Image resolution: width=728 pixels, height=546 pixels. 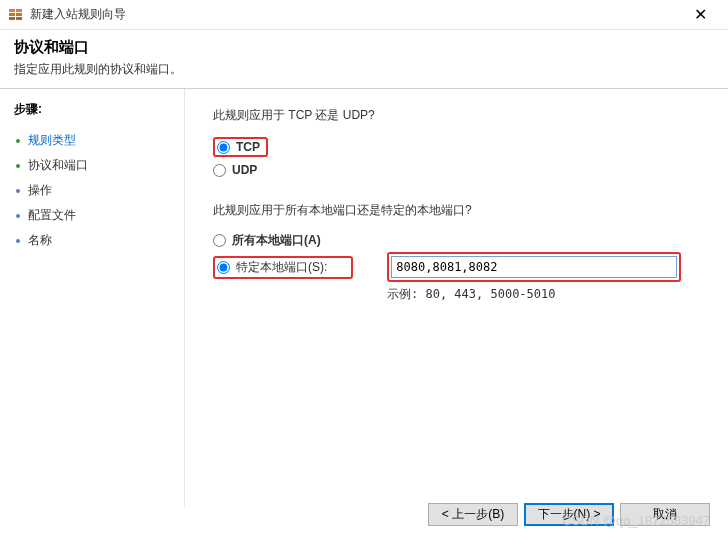 I want to click on close-button: ✕, so click(x=700, y=15).